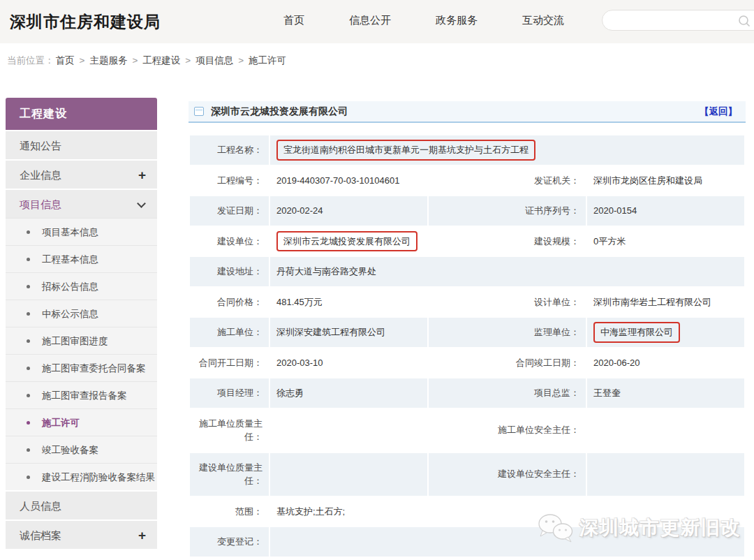 Image resolution: width=754 pixels, height=560 pixels. What do you see at coordinates (81, 174) in the screenshot?
I see `sidebar-item-section: 企业信息+` at bounding box center [81, 174].